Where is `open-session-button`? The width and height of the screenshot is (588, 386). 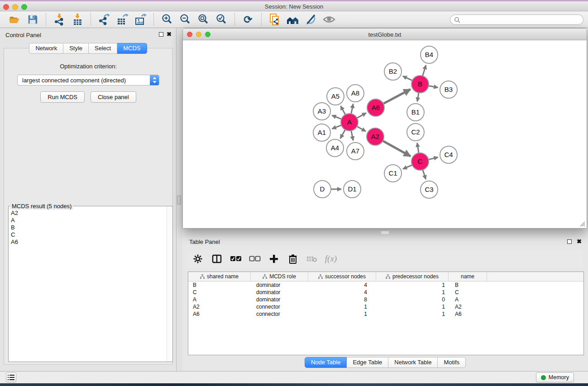 open-session-button is located at coordinates (14, 19).